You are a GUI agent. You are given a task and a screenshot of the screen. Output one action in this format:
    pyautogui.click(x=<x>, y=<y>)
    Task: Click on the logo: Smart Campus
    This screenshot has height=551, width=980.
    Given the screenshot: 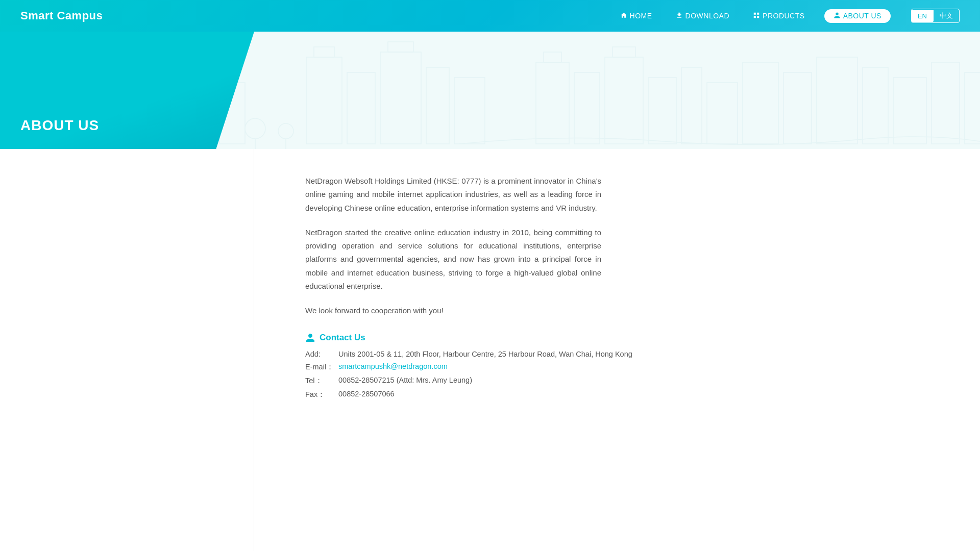 What is the action you would take?
    pyautogui.click(x=61, y=16)
    